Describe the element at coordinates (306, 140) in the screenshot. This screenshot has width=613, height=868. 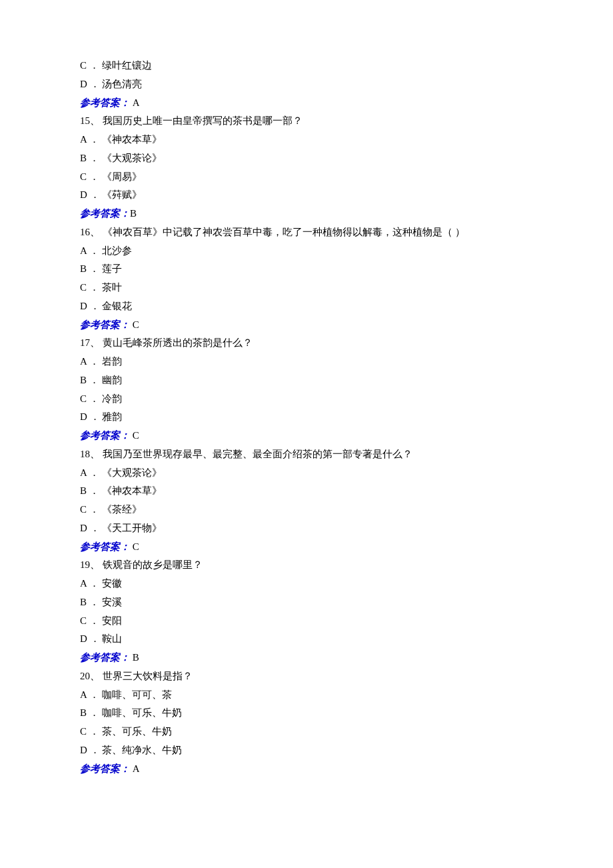
I see `option: A ． 《神农本草》` at that location.